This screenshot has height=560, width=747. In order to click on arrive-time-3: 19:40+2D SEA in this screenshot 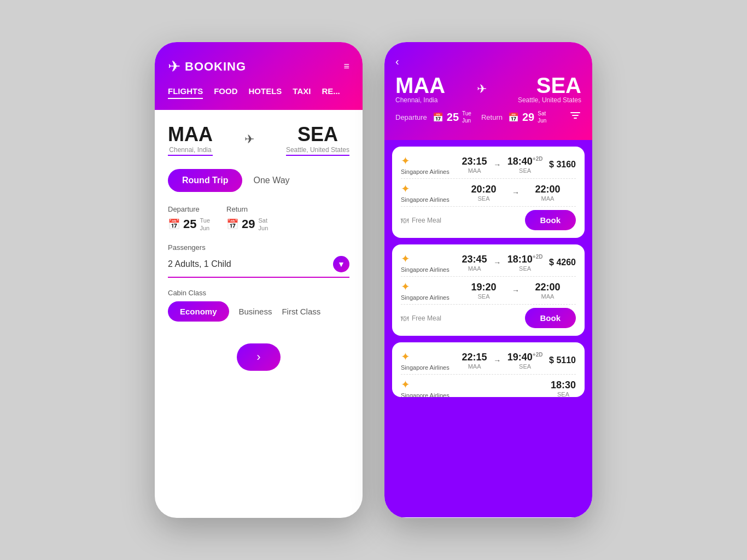, I will do `click(525, 361)`.